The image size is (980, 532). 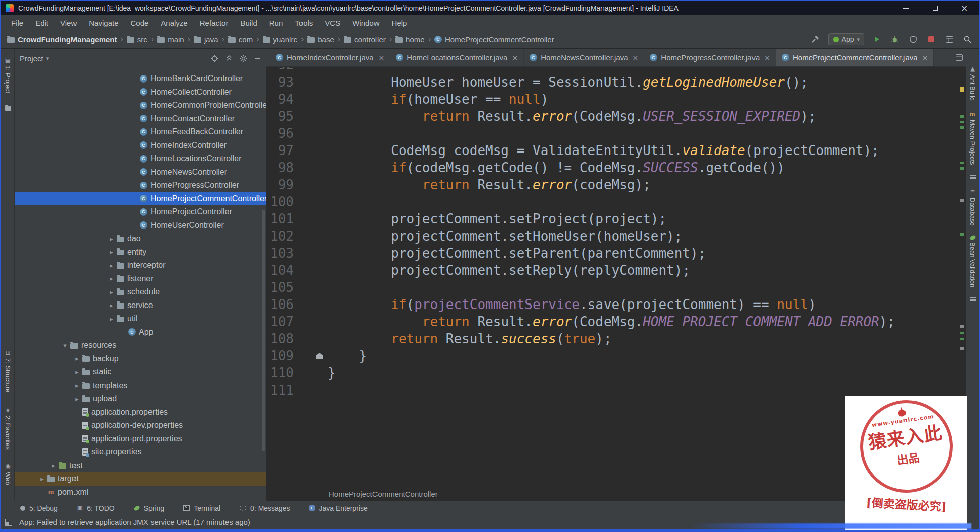 What do you see at coordinates (104, 23) in the screenshot?
I see `menu-navigate: Navigate` at bounding box center [104, 23].